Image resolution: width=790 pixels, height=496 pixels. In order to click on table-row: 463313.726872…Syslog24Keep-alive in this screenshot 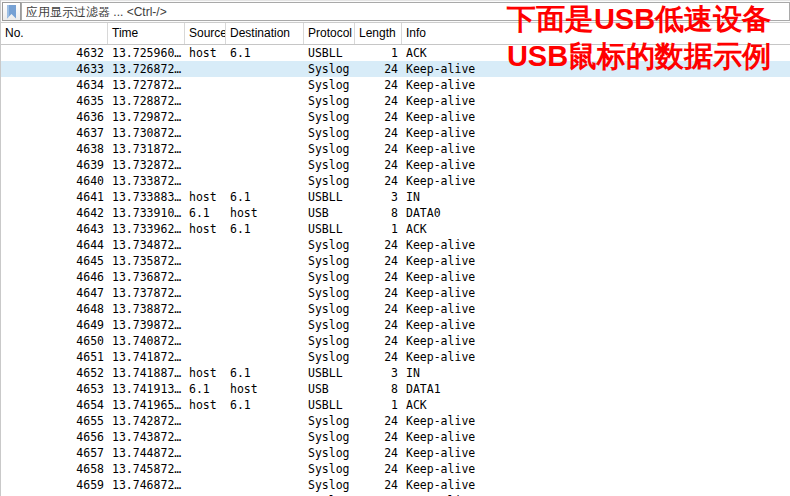, I will do `click(396, 69)`.